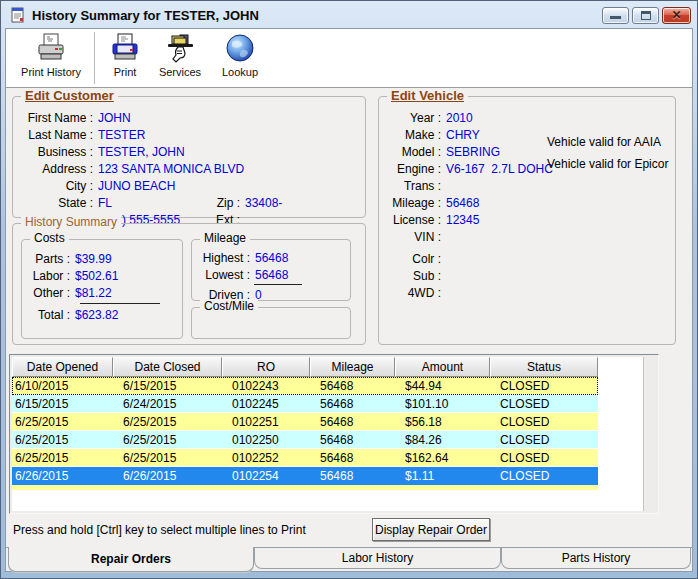 The width and height of the screenshot is (698, 579). Describe the element at coordinates (305, 404) in the screenshot. I see `table-row: 6/15/2015 6/24/2015 0102245 56468 $101.1…` at that location.